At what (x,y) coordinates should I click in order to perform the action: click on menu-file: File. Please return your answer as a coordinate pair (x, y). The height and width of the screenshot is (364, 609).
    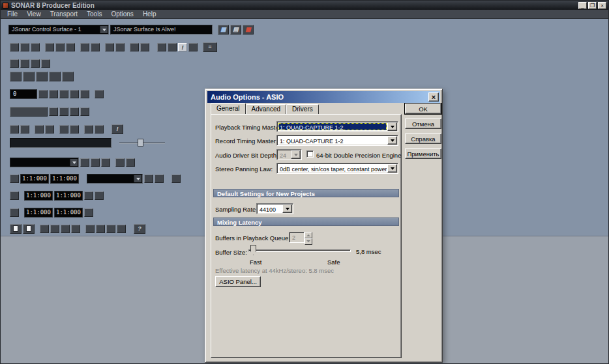
    Looking at the image, I should click on (12, 14).